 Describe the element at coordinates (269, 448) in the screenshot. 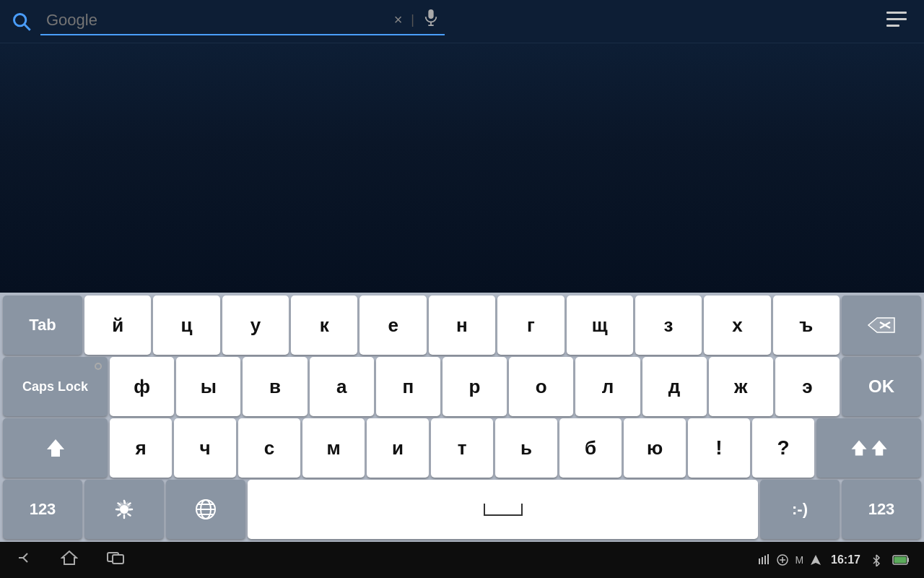

I see `key-с: с` at that location.